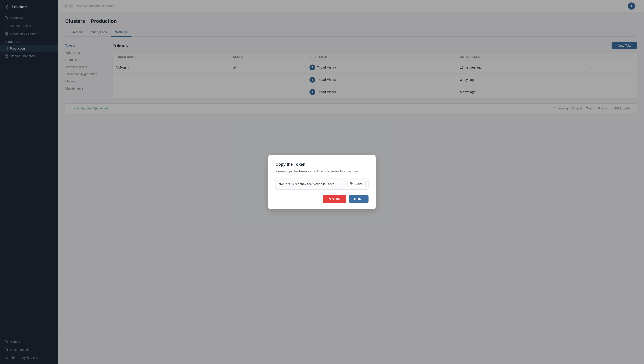 The height and width of the screenshot is (364, 644). What do you see at coordinates (356, 184) in the screenshot?
I see `copy-button: COPY` at bounding box center [356, 184].